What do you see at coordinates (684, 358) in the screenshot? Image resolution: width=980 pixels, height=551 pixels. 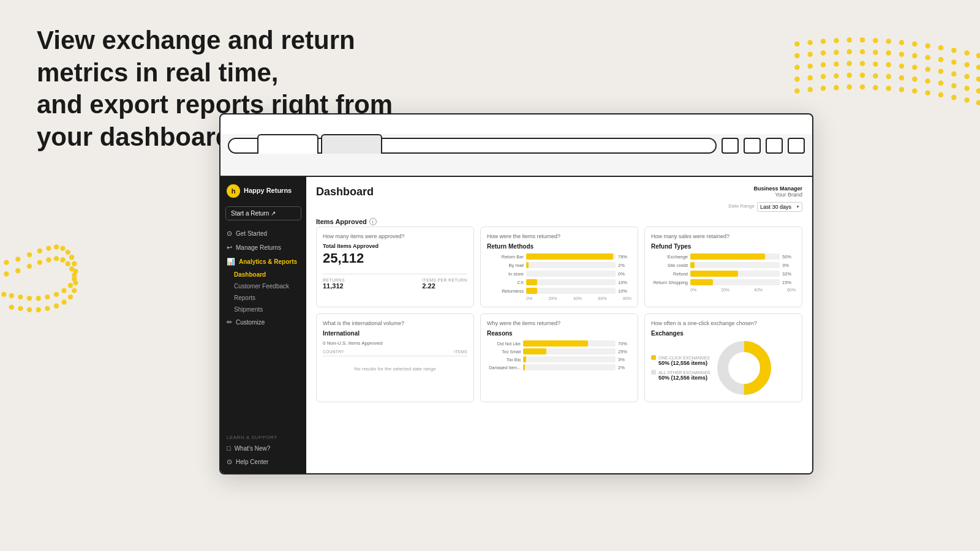 I see `one-click-label: ONE-CLICK EXCHANGES` at bounding box center [684, 358].